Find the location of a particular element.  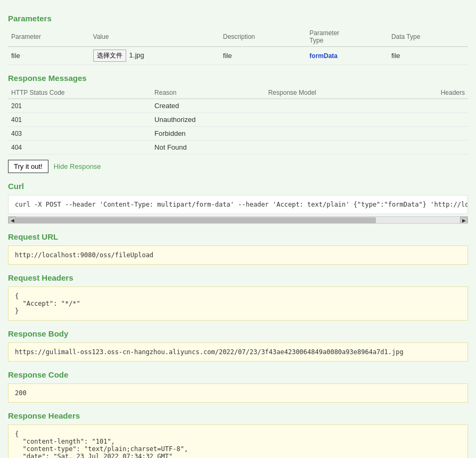

scroll-thumb is located at coordinates (196, 220).